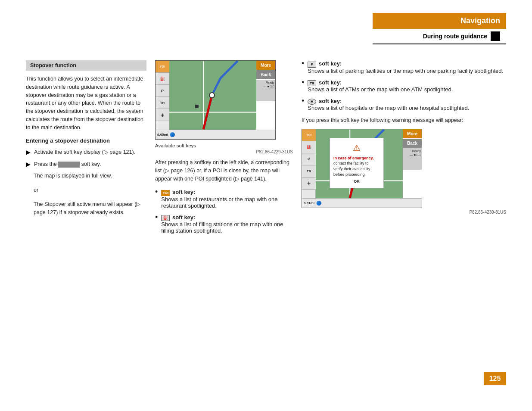 This screenshot has height=411, width=532. I want to click on hospital-description: Shows a list of hospitals or the map wit…, so click(389, 108).